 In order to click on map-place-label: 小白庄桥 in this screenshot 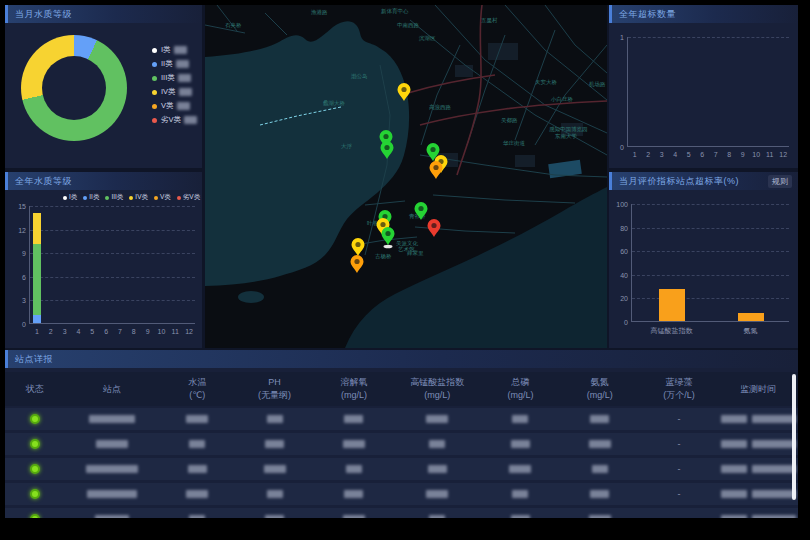, I will do `click(562, 100)`.